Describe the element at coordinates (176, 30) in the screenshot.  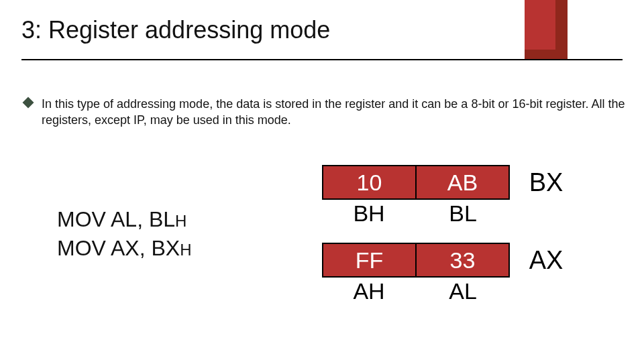
I see `slide-title: 3: Register addressing mode` at that location.